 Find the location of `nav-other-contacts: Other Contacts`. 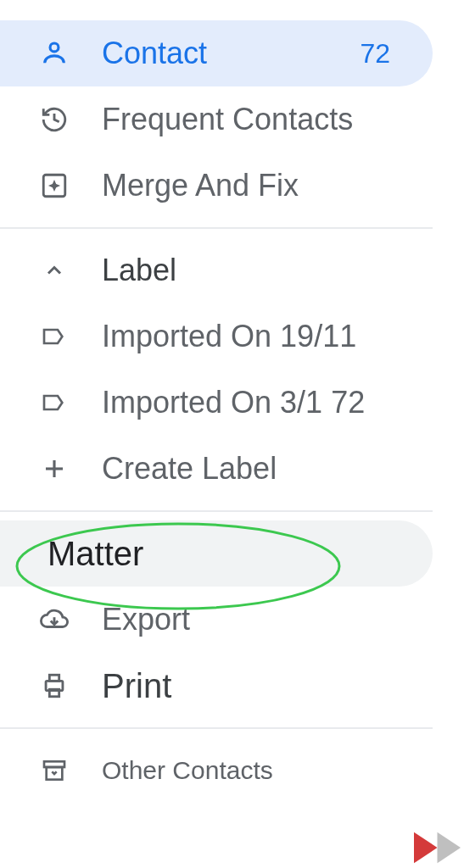

nav-other-contacts: Other Contacts is located at coordinates (216, 771).